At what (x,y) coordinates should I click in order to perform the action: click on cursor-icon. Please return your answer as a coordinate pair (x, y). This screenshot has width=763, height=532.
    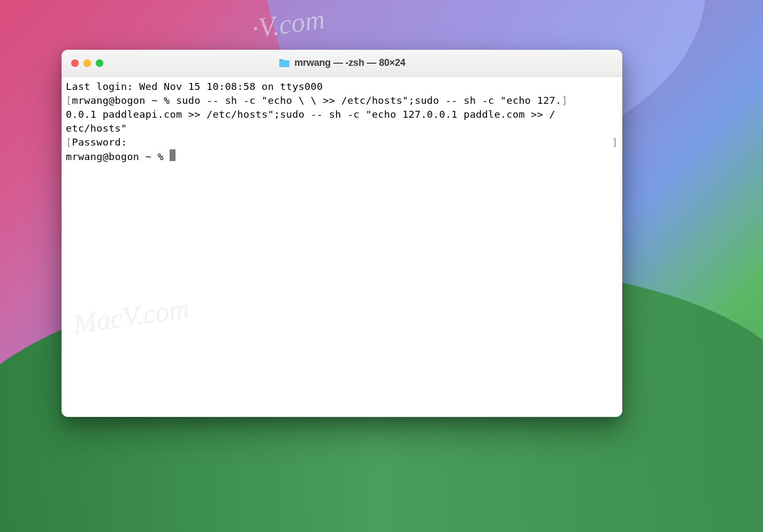
    Looking at the image, I should click on (172, 155).